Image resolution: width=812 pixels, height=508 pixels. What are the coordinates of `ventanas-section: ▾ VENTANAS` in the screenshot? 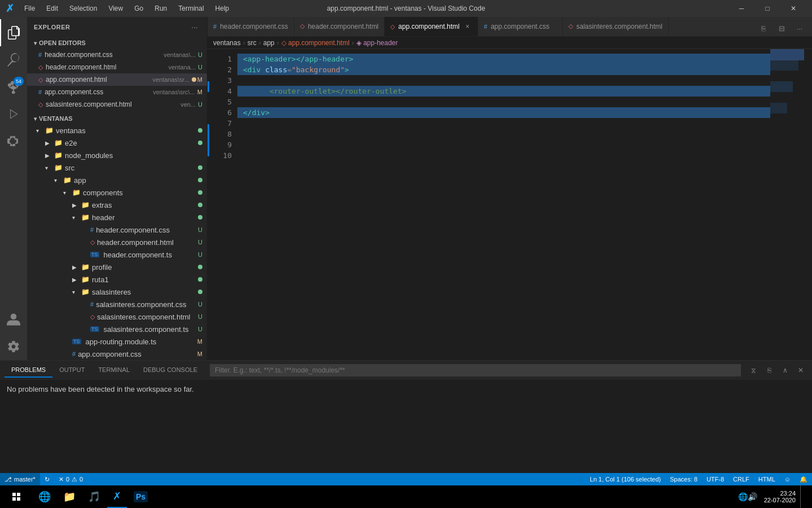 It's located at (117, 119).